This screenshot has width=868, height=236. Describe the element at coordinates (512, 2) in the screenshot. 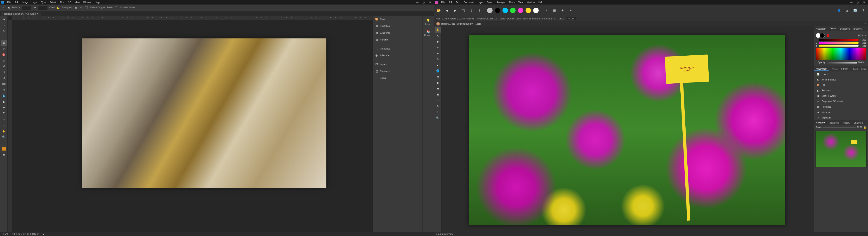

I see `af-menu-filters: Filters` at that location.